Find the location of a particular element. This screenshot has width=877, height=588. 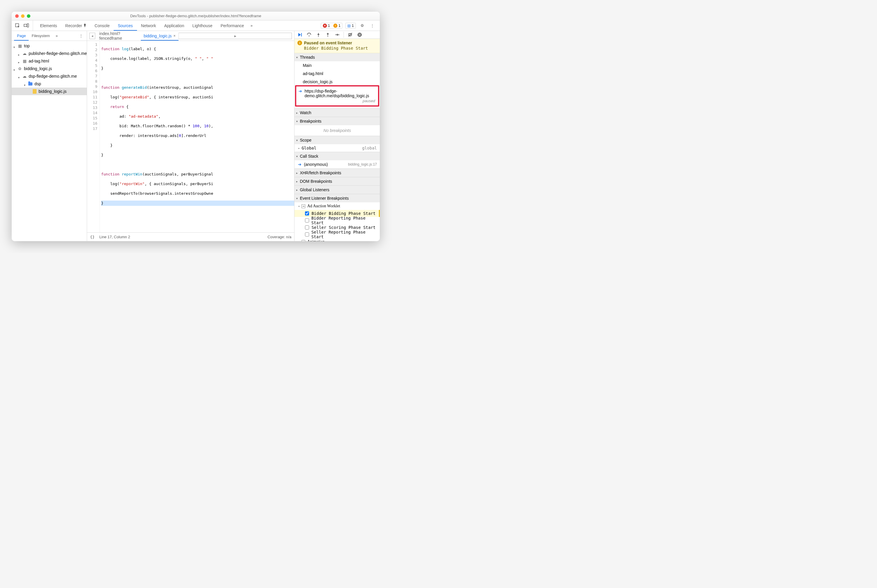

event-bidder-reporting-start: Bidder Reporting Phase Start is located at coordinates (337, 220).